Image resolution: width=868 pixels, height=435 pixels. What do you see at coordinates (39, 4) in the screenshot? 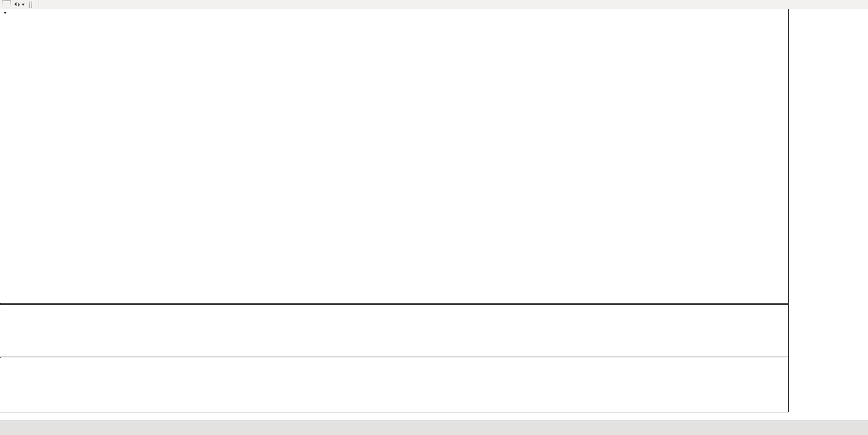
I see `toolbar-separator` at bounding box center [39, 4].